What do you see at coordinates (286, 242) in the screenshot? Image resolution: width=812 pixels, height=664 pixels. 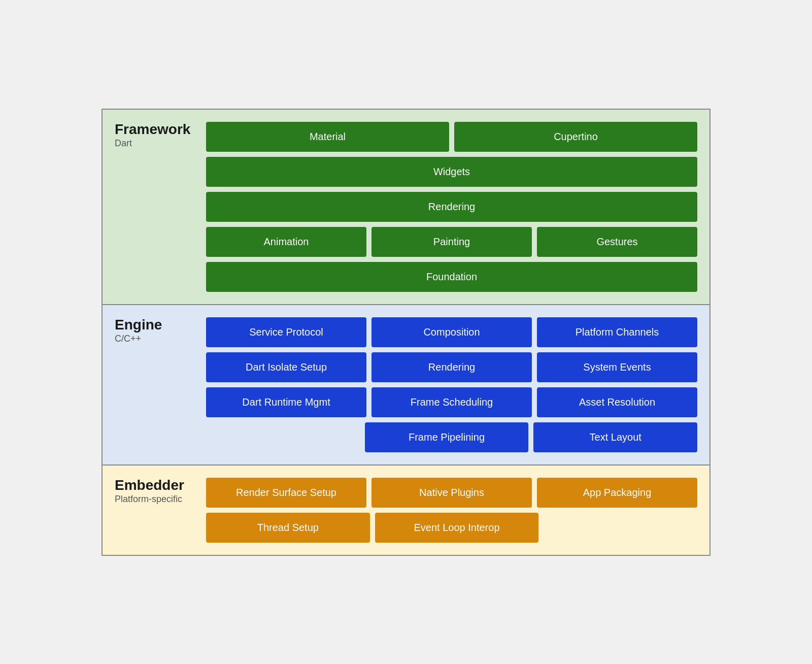 I see `framework-animation-btn: Animation` at bounding box center [286, 242].